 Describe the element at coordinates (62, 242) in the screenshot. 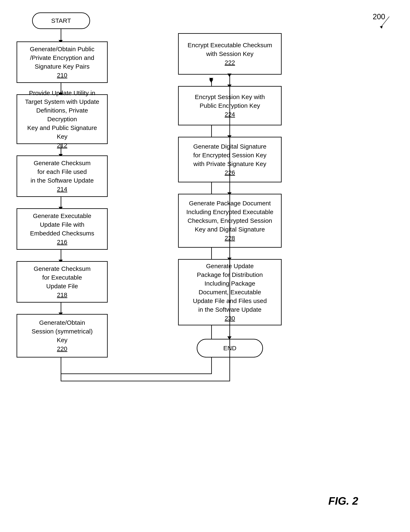

I see `ref-216: 216` at that location.